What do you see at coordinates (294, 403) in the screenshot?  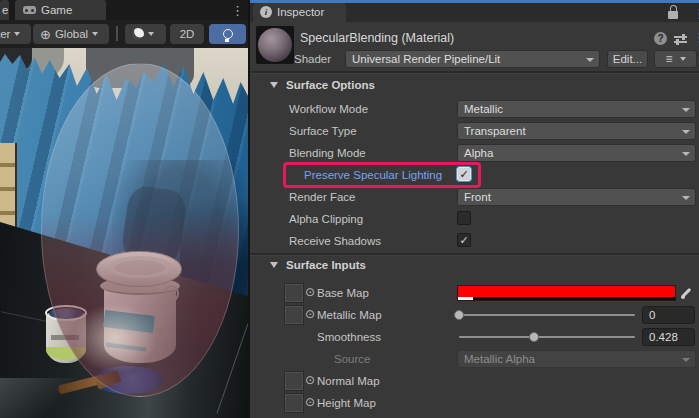 I see `height-map-texture-slot` at bounding box center [294, 403].